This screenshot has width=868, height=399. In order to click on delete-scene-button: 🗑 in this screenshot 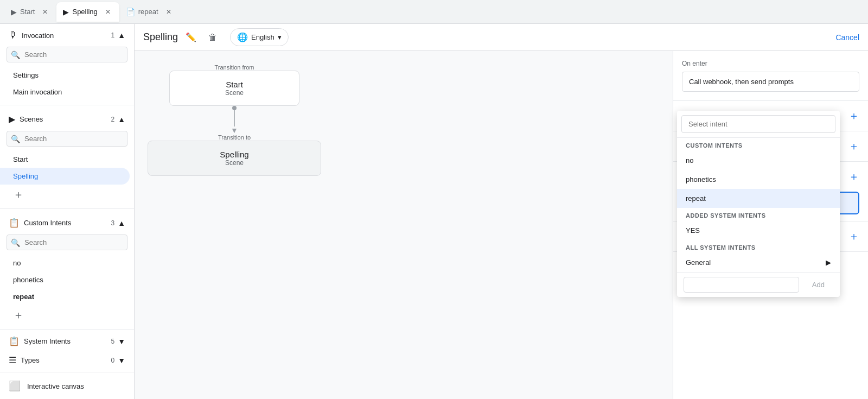, I will do `click(213, 37)`.